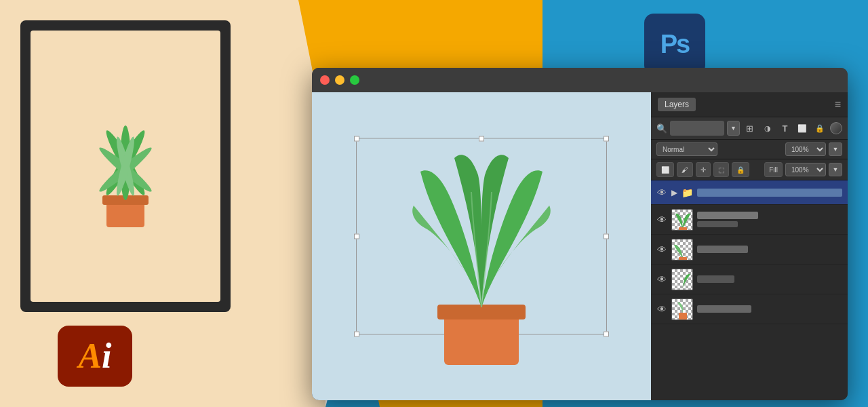 The image size is (868, 407). I want to click on sel-handle-ml, so click(357, 237).